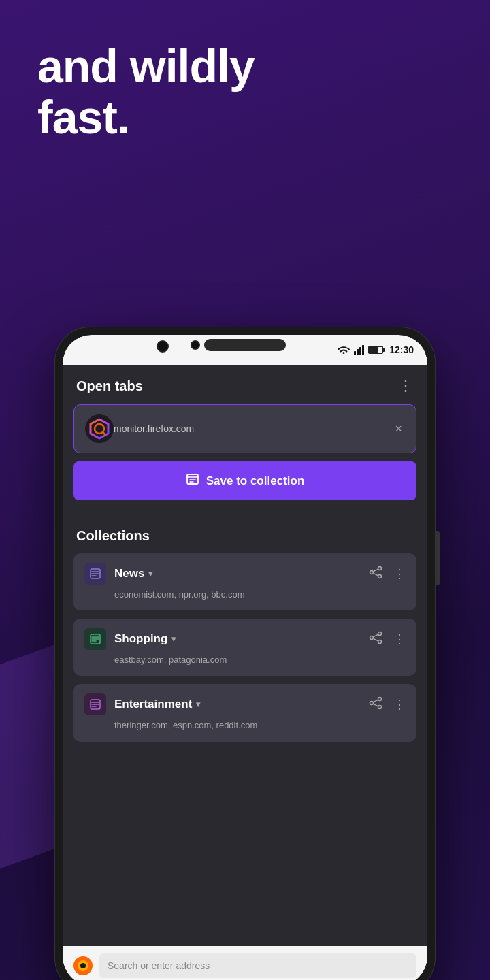 The width and height of the screenshot is (490, 980). I want to click on shopping-collection-urls: eastbay.com, patagonia.com, so click(245, 660).